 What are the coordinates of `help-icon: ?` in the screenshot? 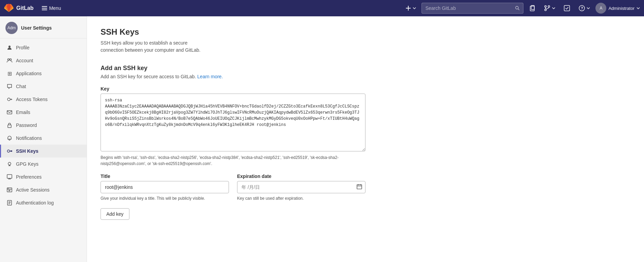 It's located at (582, 8).